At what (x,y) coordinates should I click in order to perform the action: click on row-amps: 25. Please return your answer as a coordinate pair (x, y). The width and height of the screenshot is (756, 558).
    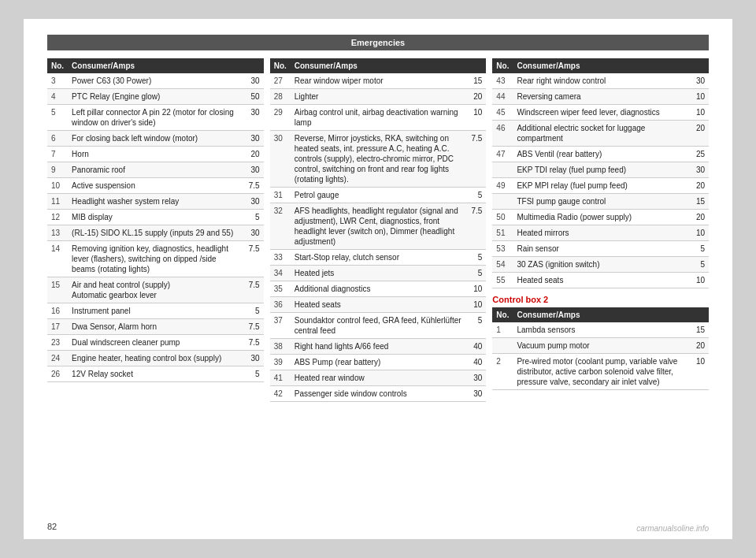
    Looking at the image, I should click on (700, 154).